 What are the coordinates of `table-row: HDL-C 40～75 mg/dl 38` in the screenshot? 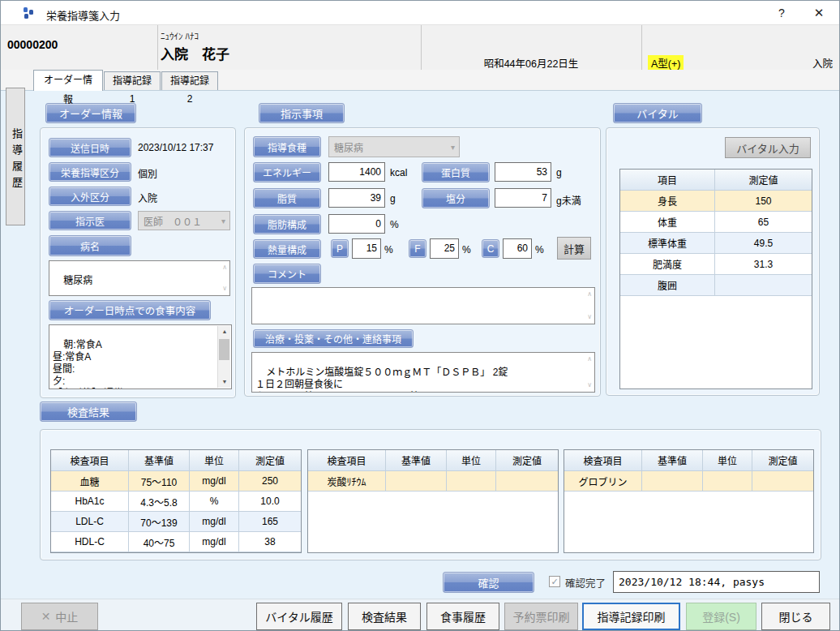 It's located at (176, 542).